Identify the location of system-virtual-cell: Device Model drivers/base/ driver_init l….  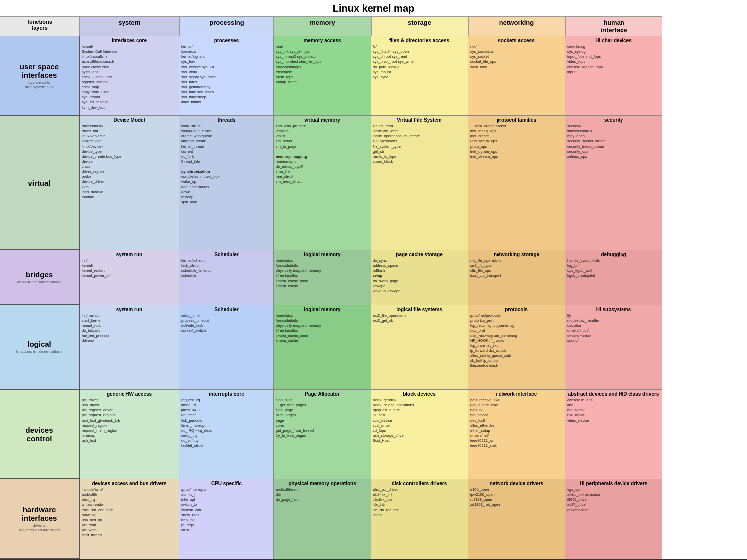
(129, 183).